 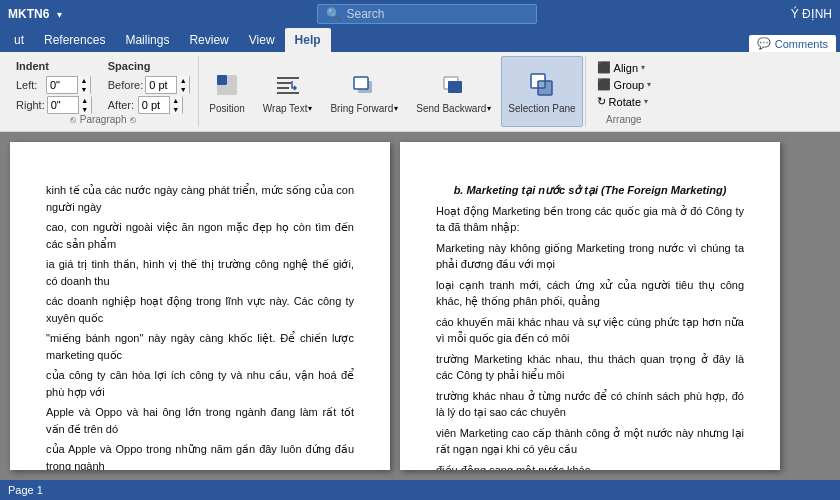 What do you see at coordinates (364, 92) in the screenshot?
I see `bring-forward-button: Bring Forward ▾` at bounding box center [364, 92].